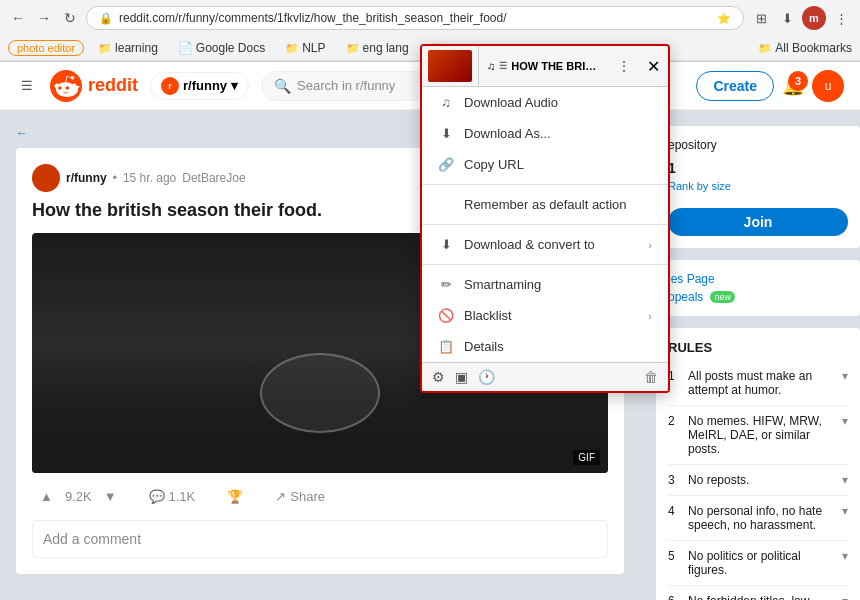 Image resolution: width=860 pixels, height=600 pixels. Describe the element at coordinates (214, 178) in the screenshot. I see `post-author: DetBareJoe` at that location.